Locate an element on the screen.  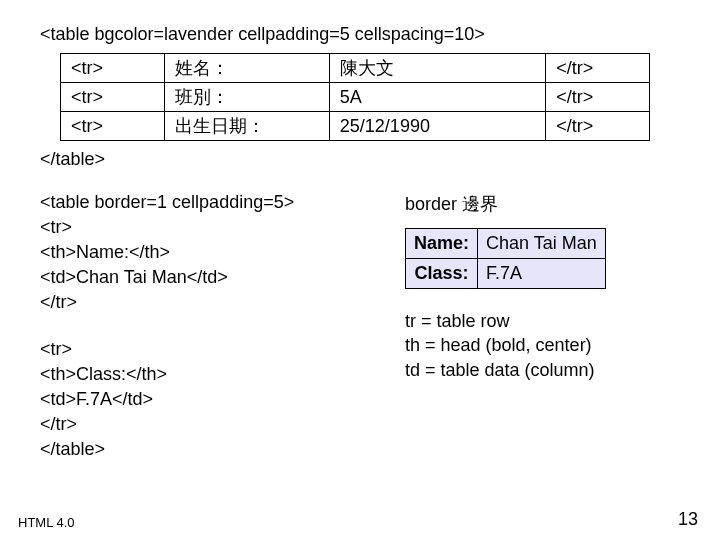
note-line: tr = table row is located at coordinates (542, 321).